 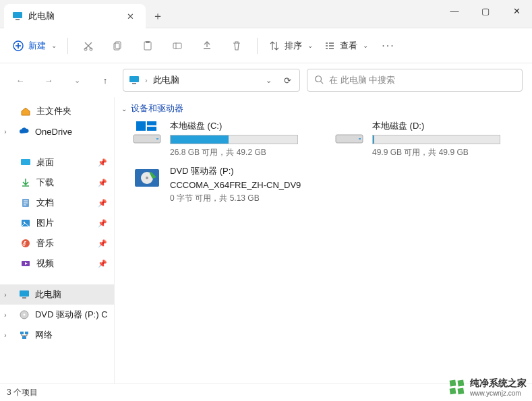 What do you see at coordinates (427, 139) in the screenshot?
I see `drive-d: 本地磁盘 (D:) 49.9 GB 可用，共 49.9 GB` at bounding box center [427, 139].